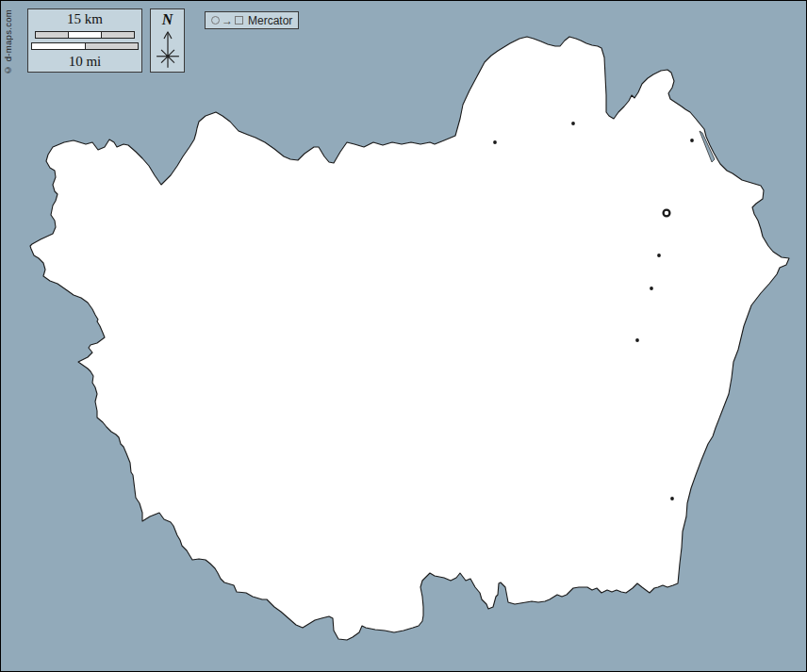  I want to click on scale-km-label: 15 km, so click(85, 19).